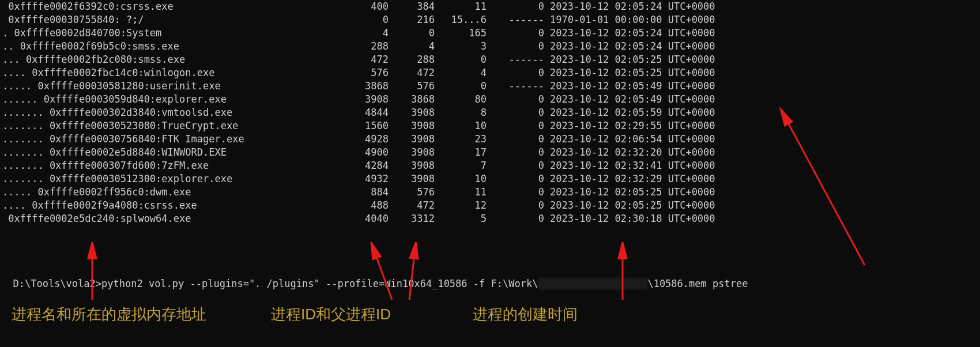 The height and width of the screenshot is (347, 980). I want to click on col-time: 2023-10-12 02:30:18 UTC+0000, so click(639, 219).